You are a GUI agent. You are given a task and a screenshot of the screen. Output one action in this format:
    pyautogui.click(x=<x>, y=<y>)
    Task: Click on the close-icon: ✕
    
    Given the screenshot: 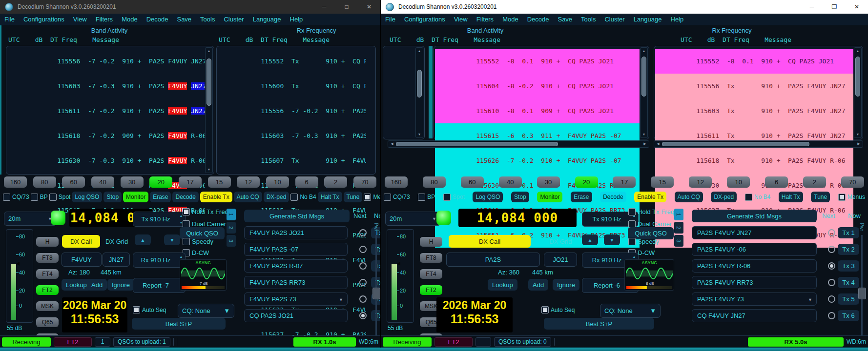 What is the action you would take?
    pyautogui.click(x=857, y=7)
    